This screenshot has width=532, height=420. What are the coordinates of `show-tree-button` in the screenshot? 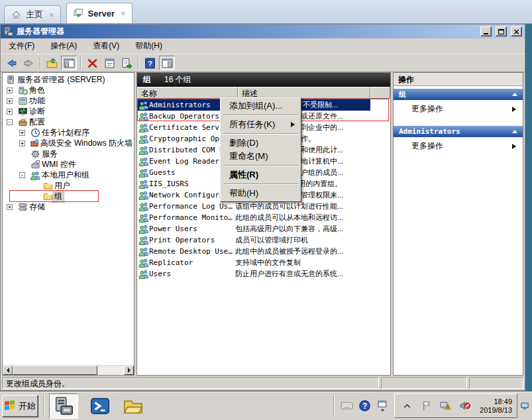 It's located at (69, 63).